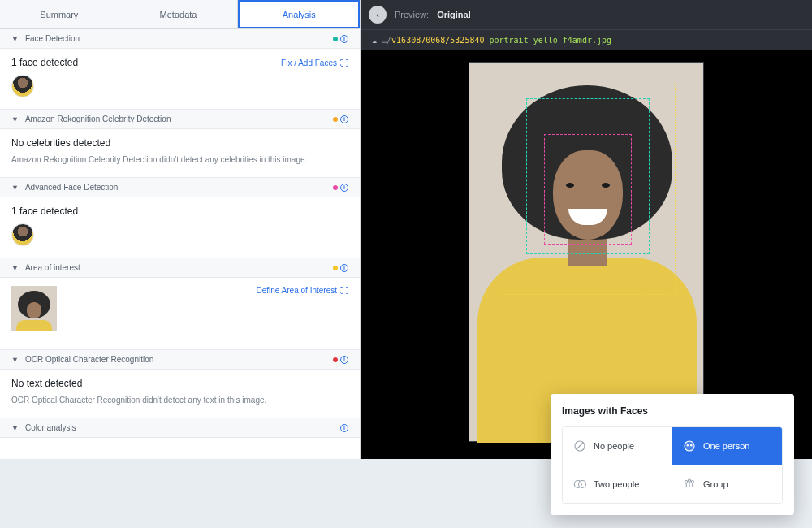 The height and width of the screenshot is (528, 812). Describe the element at coordinates (180, 143) in the screenshot. I see `celebrity-result: No celebrities detected` at that location.